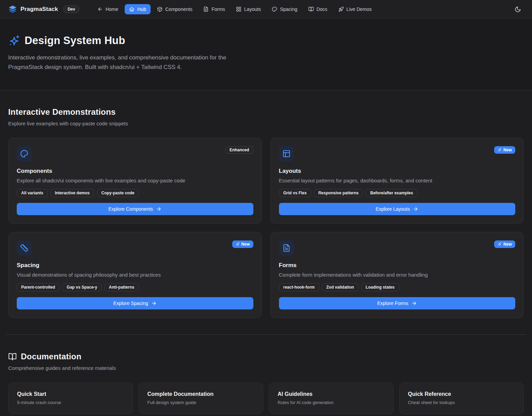 The image size is (532, 416). What do you see at coordinates (44, 9) in the screenshot?
I see `brand: PragmaStack Dev` at bounding box center [44, 9].